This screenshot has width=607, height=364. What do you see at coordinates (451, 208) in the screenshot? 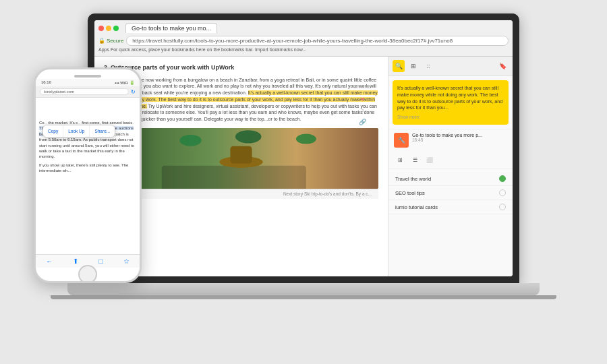
I see `list-item-lumio: lumio tutorial cards` at bounding box center [451, 208].